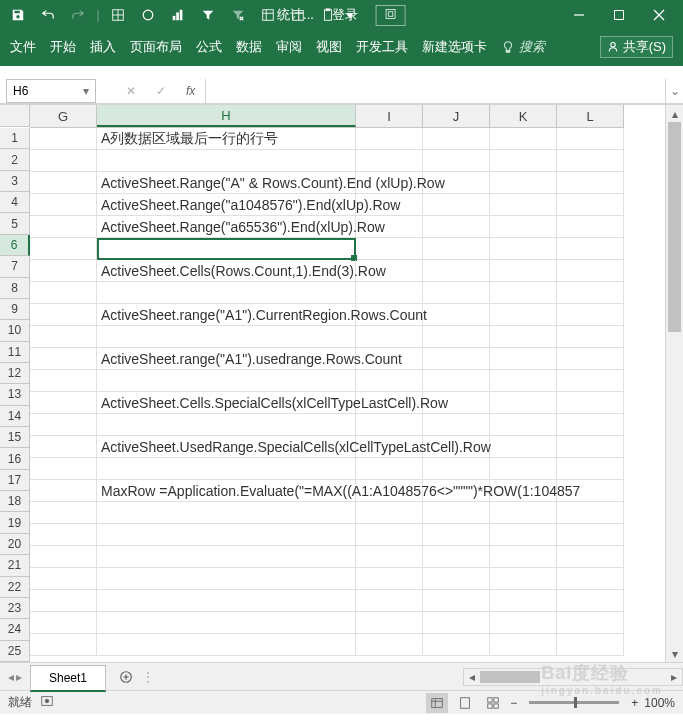  What do you see at coordinates (465, 703) in the screenshot?
I see `page-layout-view-button` at bounding box center [465, 703].